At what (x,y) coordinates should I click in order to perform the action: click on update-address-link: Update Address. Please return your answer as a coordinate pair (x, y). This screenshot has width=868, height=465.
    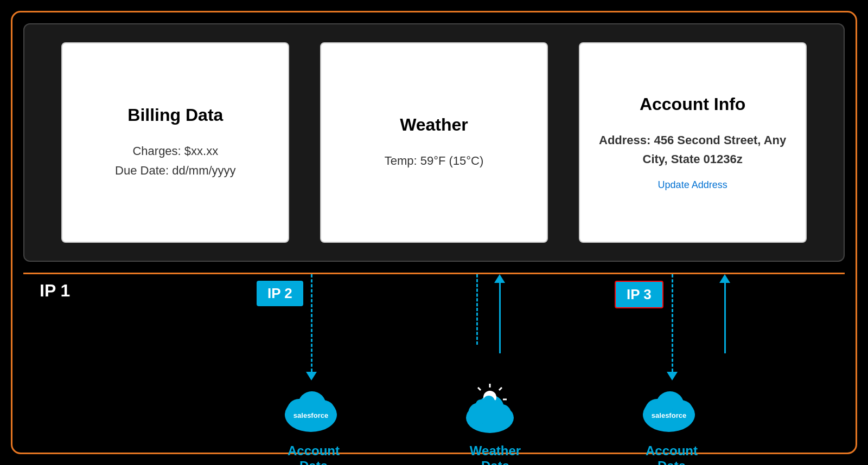
    Looking at the image, I should click on (693, 185).